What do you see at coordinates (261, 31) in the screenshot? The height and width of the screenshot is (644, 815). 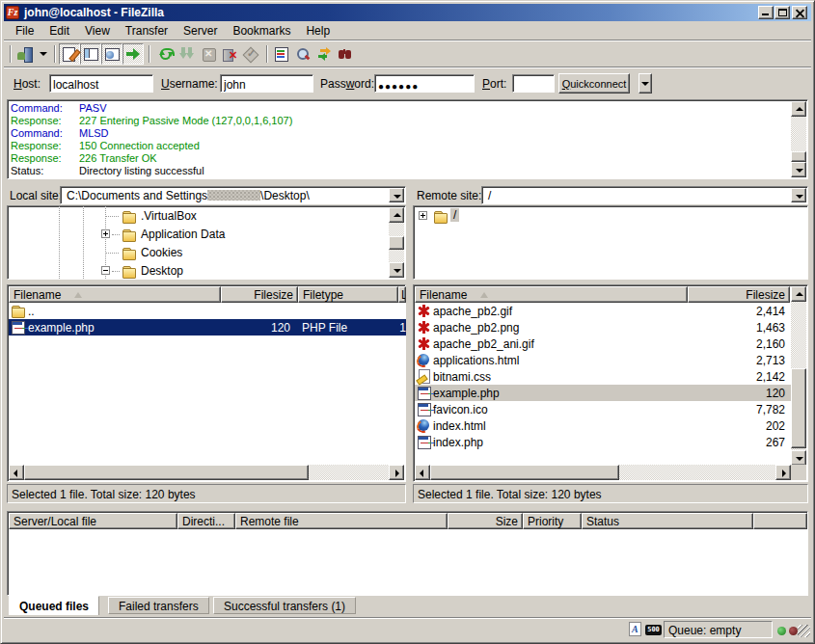 I see `menu-bookmarks: Bookmarks` at bounding box center [261, 31].